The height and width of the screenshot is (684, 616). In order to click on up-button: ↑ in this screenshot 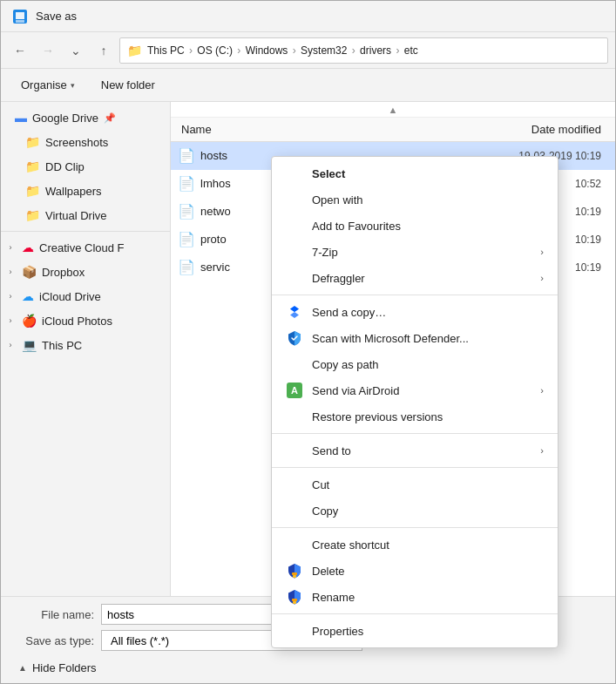, I will do `click(104, 51)`.